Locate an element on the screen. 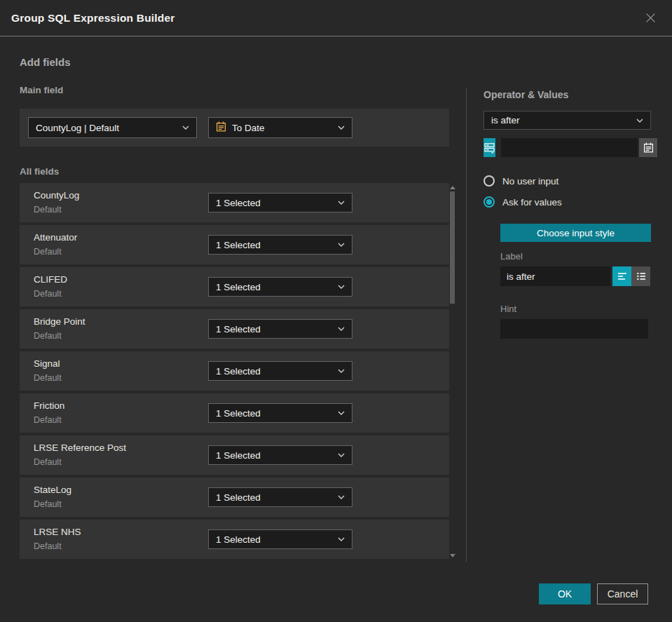 The width and height of the screenshot is (672, 622). unique-values-button is located at coordinates (489, 147).